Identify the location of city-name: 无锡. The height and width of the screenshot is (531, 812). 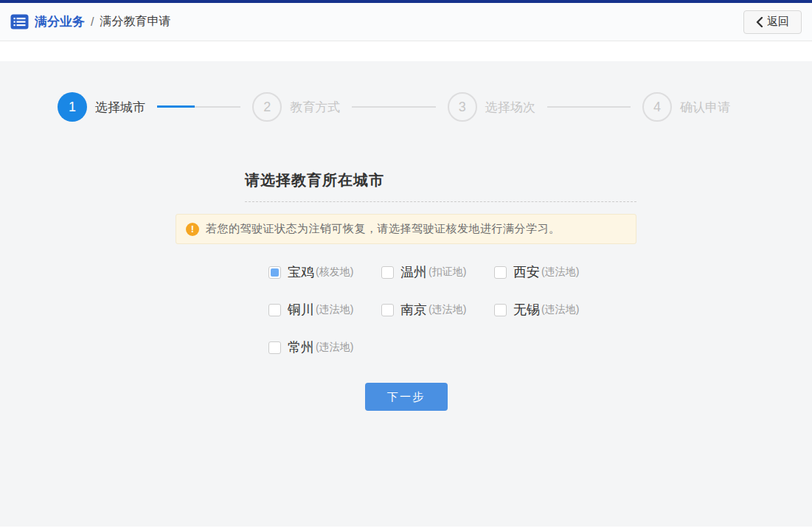
(527, 310).